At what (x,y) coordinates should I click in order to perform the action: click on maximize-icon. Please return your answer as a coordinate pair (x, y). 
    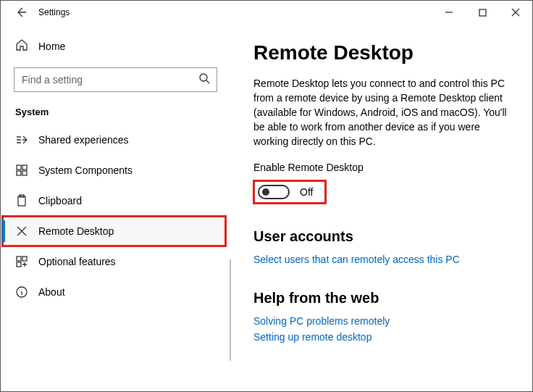
    Looking at the image, I should click on (482, 13).